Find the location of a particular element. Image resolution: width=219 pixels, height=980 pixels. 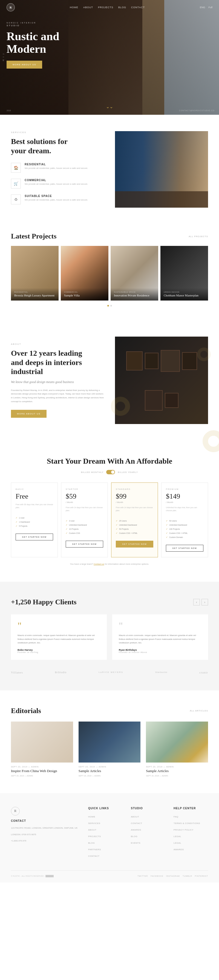

service-sustainable-desc: We provide all residential, patio, house… is located at coordinates (56, 200).